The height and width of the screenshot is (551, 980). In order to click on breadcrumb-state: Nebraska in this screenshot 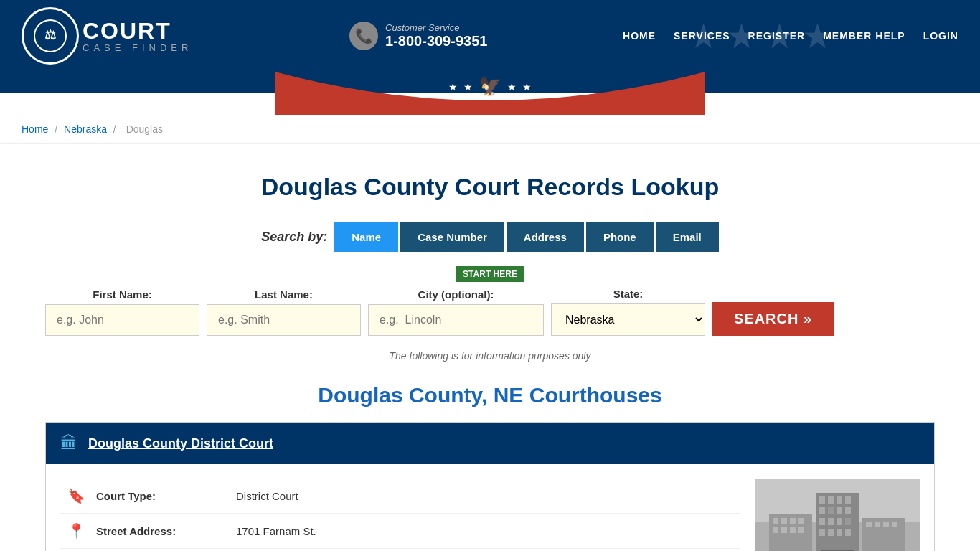, I will do `click(85, 129)`.